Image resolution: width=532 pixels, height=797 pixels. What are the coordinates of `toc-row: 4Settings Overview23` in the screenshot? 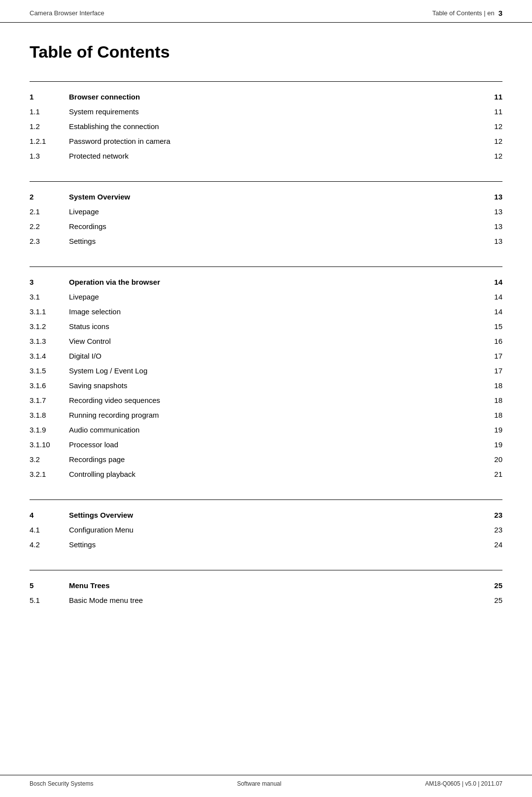 It's located at (266, 515).